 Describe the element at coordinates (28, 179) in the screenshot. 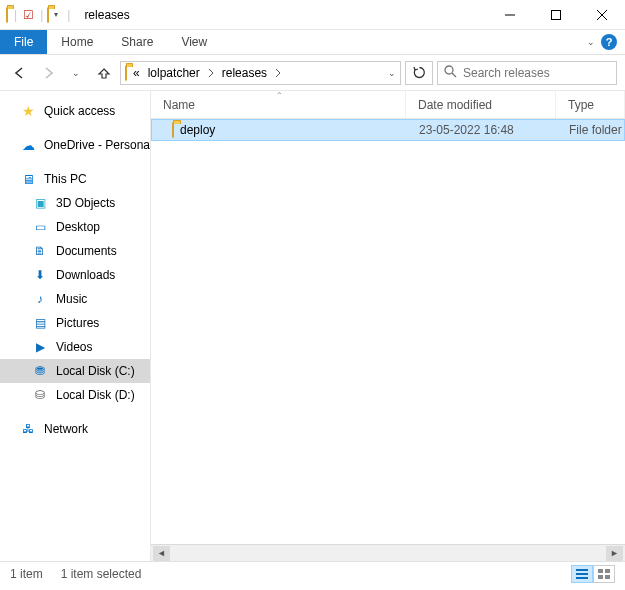

I see `monitor-icon: 🖥` at that location.